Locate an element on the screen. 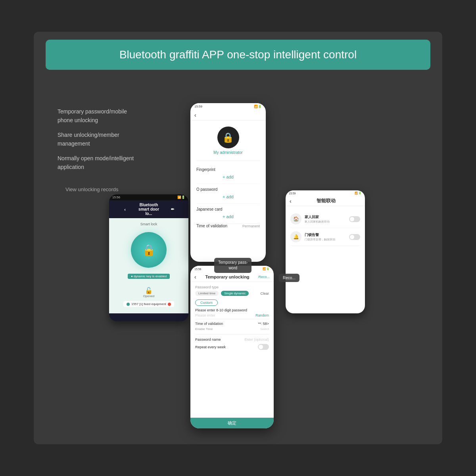 This screenshot has width=476, height=476. phone3-time: 15:56 is located at coordinates (198, 269).